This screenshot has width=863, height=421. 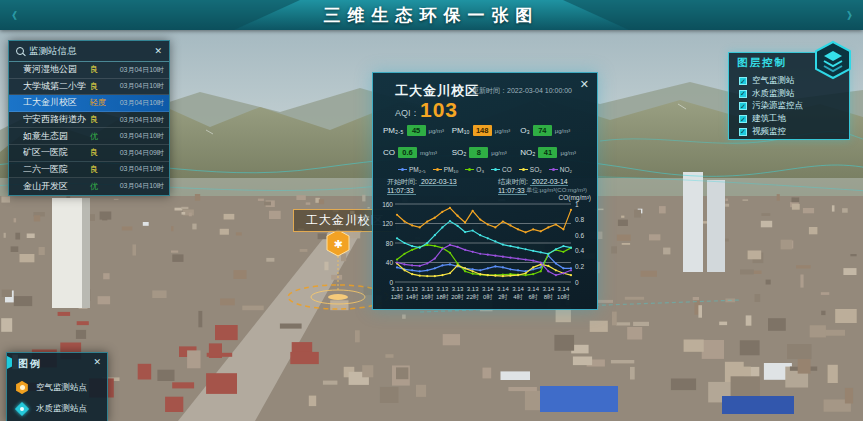 What do you see at coordinates (89, 88) in the screenshot?
I see `station-row: 大学城第二小学 良 03月04日10时` at bounding box center [89, 88].